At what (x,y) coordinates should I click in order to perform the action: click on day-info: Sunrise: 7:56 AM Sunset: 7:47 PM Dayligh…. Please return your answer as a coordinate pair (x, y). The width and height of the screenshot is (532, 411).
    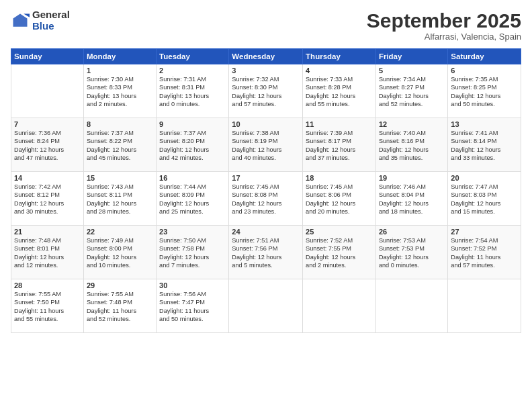
    Looking at the image, I should click on (192, 307).